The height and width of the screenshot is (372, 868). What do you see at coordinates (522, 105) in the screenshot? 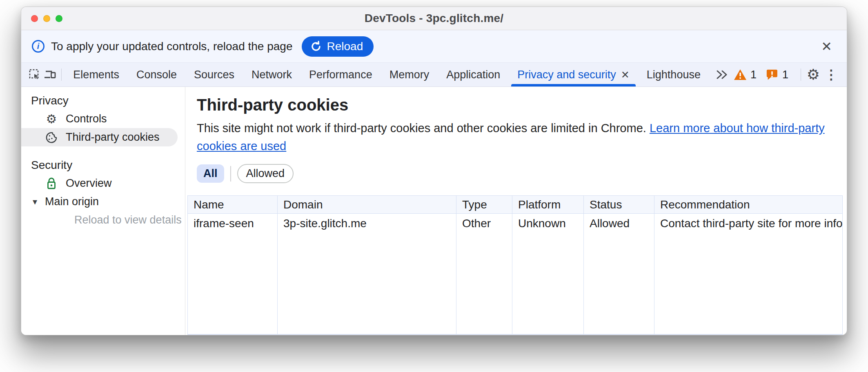
I see `panel-heading: Third-party cookies` at bounding box center [522, 105].